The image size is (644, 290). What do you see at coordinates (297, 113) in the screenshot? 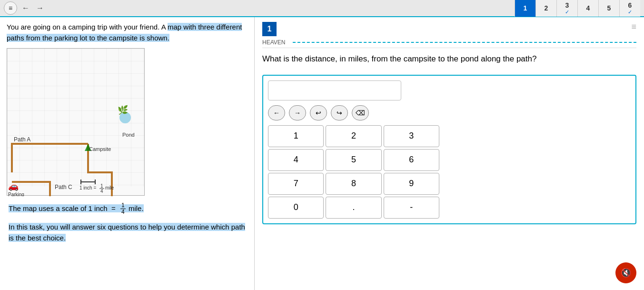
I see `right-arrow-button: →` at bounding box center [297, 113].